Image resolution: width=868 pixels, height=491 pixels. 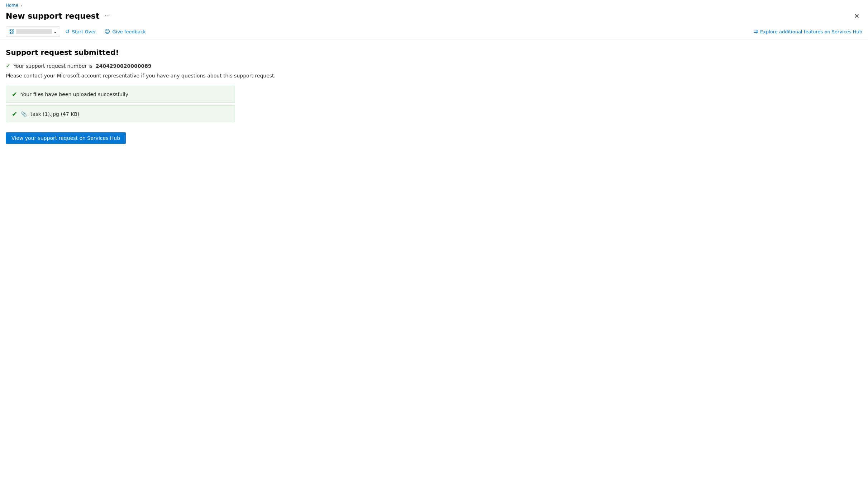 What do you see at coordinates (53, 66) in the screenshot?
I see `request-number-prefix: Your support request number is` at bounding box center [53, 66].